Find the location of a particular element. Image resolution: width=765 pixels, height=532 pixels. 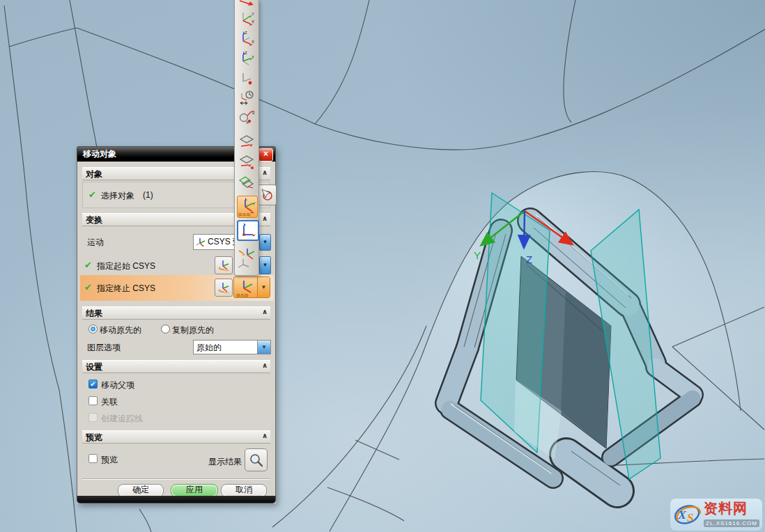

section-header-preview: 预览 ∧ is located at coordinates (176, 437).